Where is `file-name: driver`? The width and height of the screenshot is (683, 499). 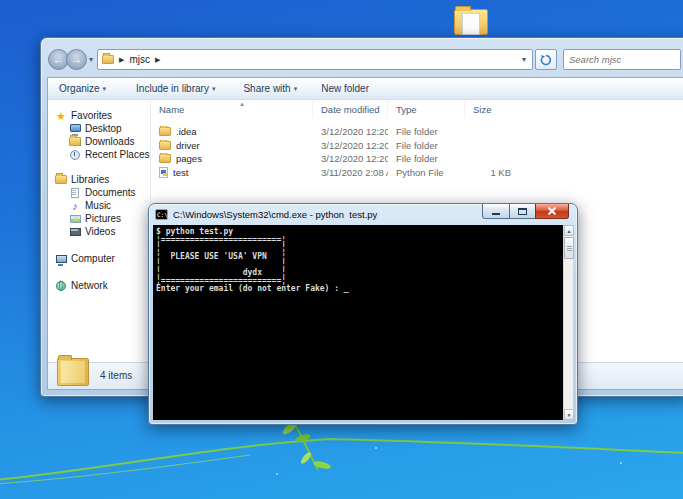
file-name: driver is located at coordinates (188, 146).